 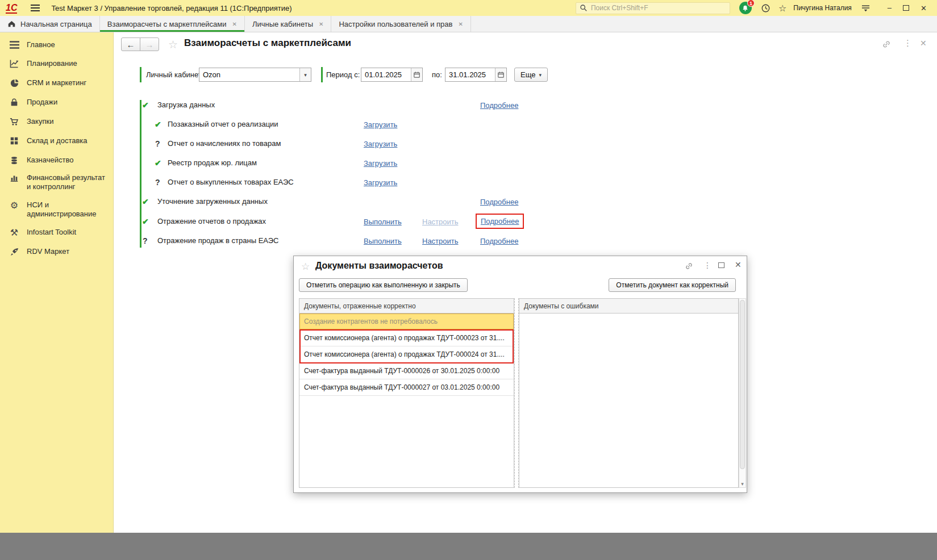 What do you see at coordinates (906, 8) in the screenshot?
I see `maximize-button` at bounding box center [906, 8].